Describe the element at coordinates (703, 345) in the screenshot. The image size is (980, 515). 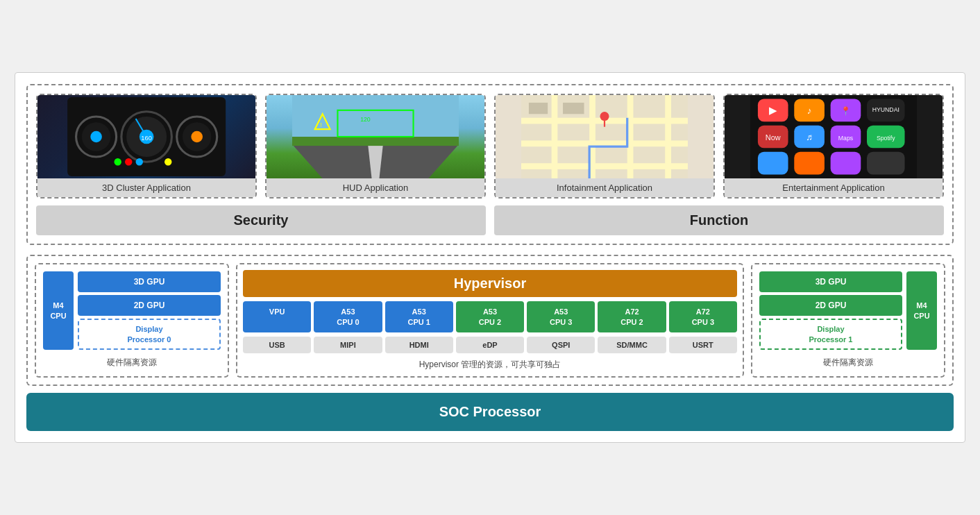
I see `io-usrt: USRT` at that location.